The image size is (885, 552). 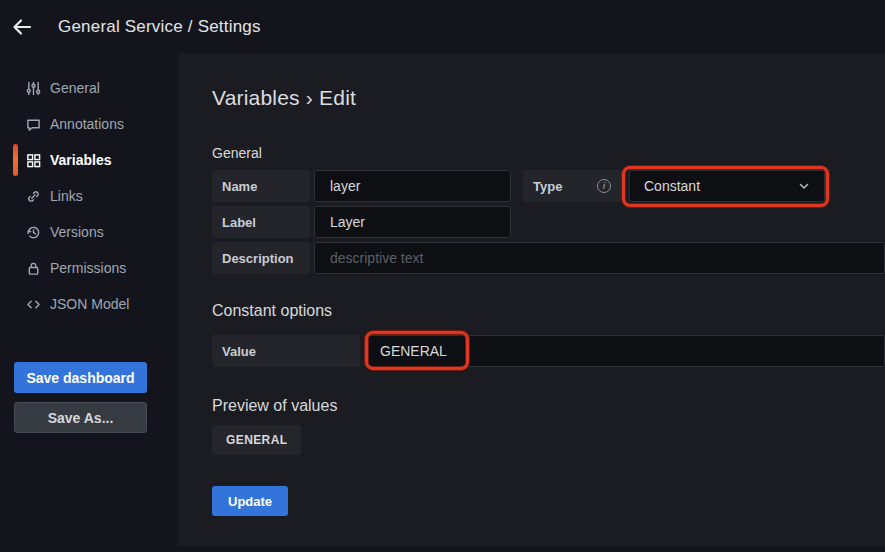 What do you see at coordinates (33, 196) in the screenshot?
I see `link-icon` at bounding box center [33, 196].